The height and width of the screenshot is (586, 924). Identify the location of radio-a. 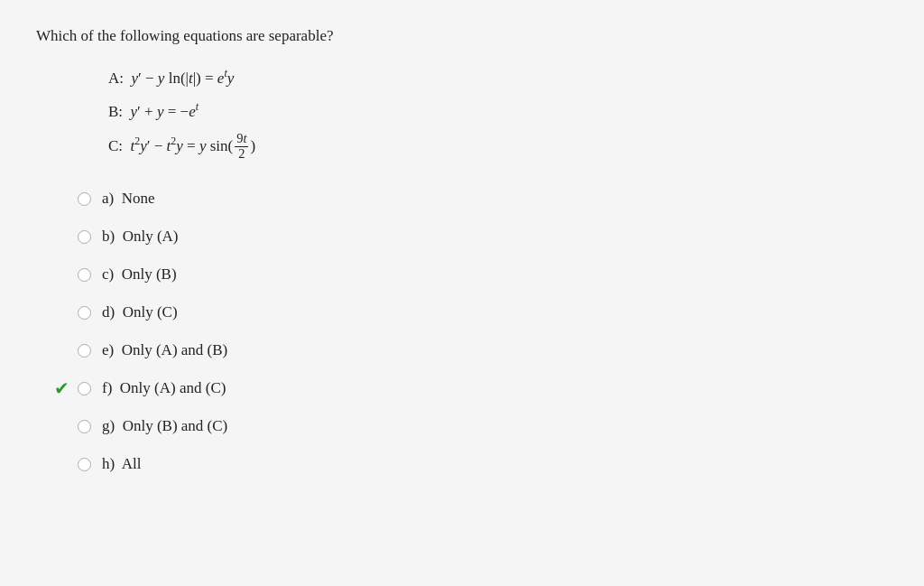
(85, 199).